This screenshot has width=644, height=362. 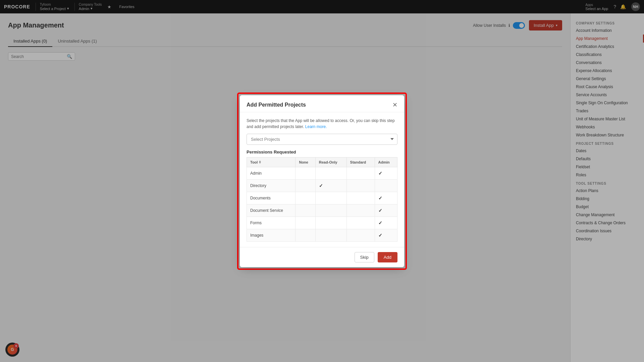 What do you see at coordinates (386, 198) in the screenshot?
I see `admin-cell-documents: ✓` at bounding box center [386, 198].